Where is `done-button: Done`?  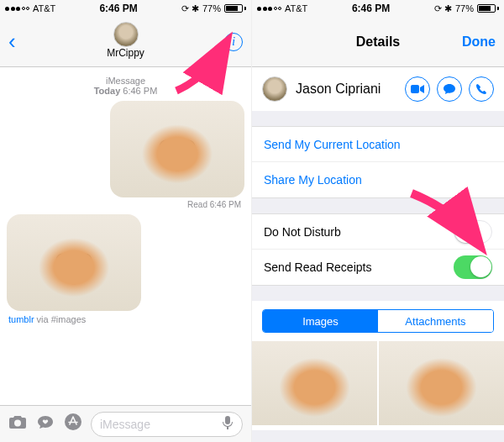
done-button: Done is located at coordinates (479, 42).